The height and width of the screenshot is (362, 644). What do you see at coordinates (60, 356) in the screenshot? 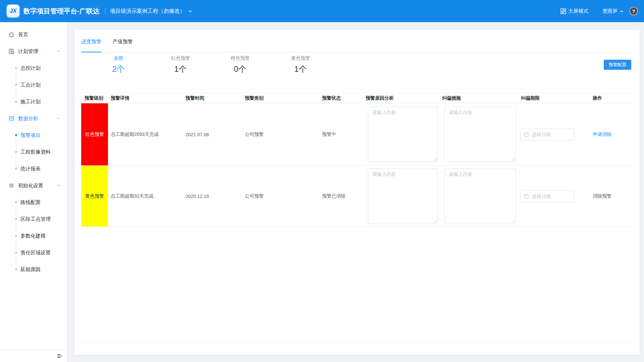
I see `sidebar-collapse-icon` at bounding box center [60, 356].